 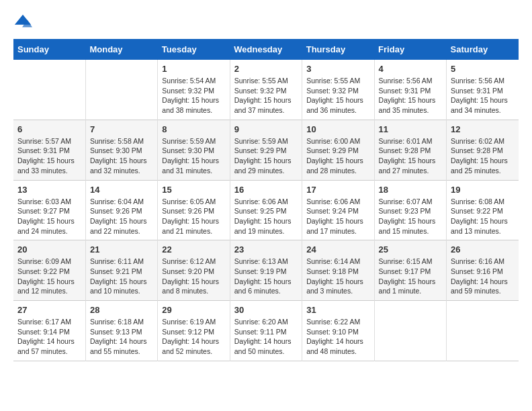 I want to click on day-content: Sunrise: 6:00 AM Sunset: 9:29 PM Dayligh…, so click(x=338, y=156).